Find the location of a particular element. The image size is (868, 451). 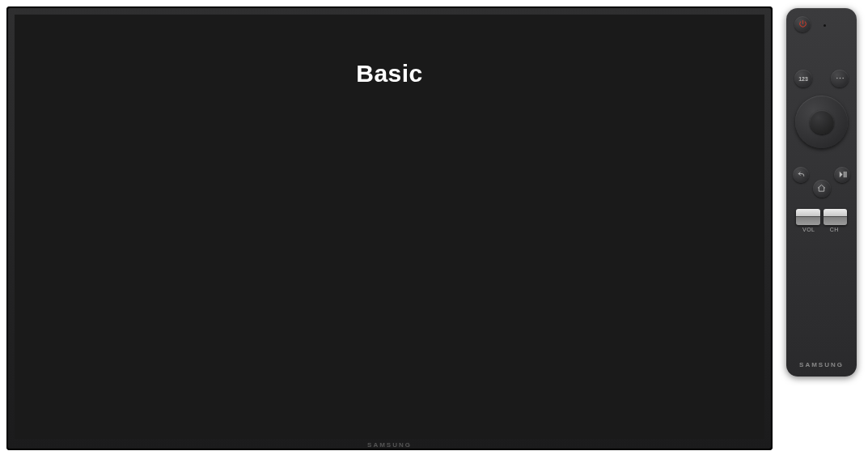

remote-brand-label: SAMSUNG is located at coordinates (822, 364).